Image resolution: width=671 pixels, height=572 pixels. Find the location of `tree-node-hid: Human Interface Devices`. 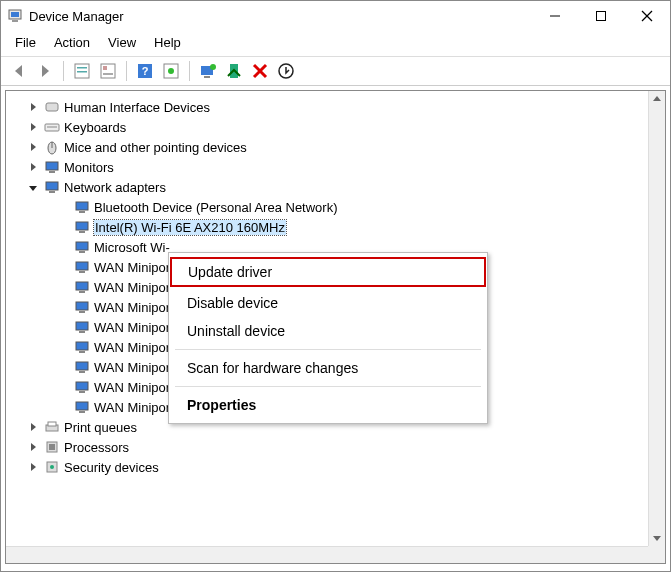

tree-node-hid: Human Interface Devices is located at coordinates (327, 107).